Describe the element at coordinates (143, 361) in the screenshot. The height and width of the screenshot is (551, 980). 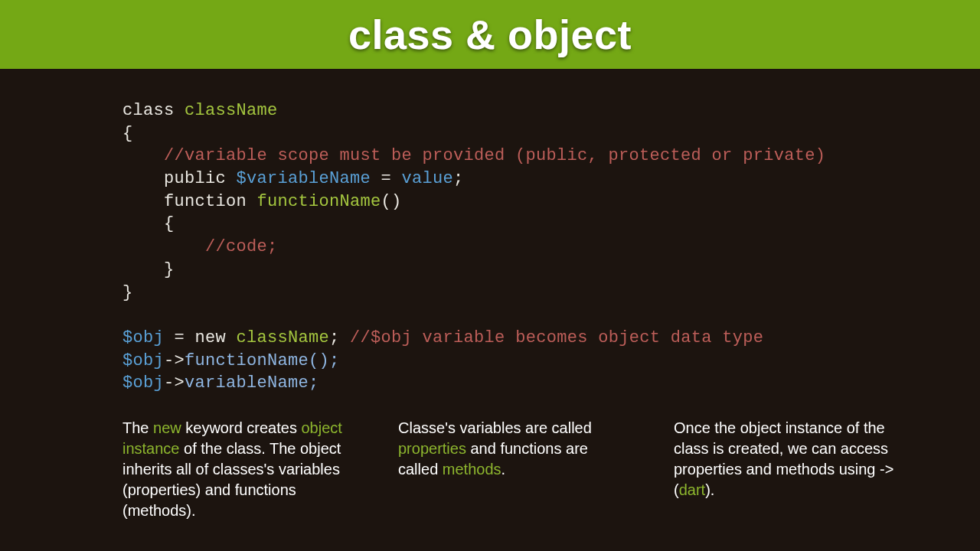
I see `obj-var2: $obj` at that location.